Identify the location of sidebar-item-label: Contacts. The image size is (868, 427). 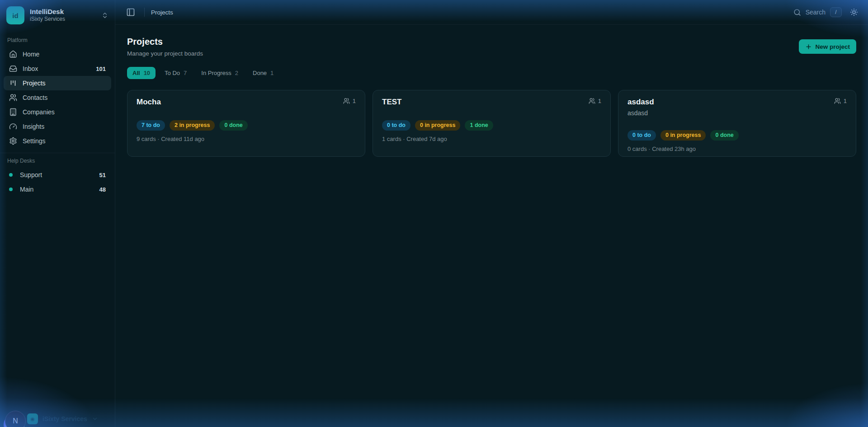
(35, 98).